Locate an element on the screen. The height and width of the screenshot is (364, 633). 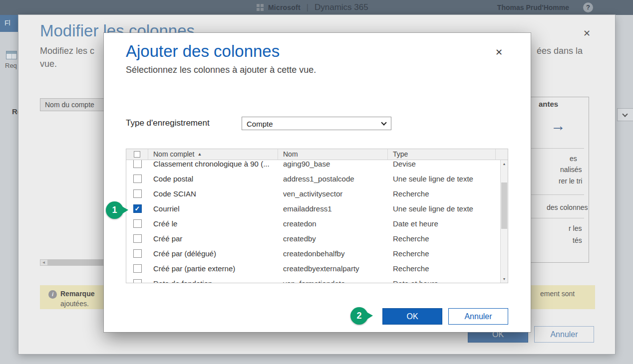
scroll-up-icon: ▲ is located at coordinates (504, 164).